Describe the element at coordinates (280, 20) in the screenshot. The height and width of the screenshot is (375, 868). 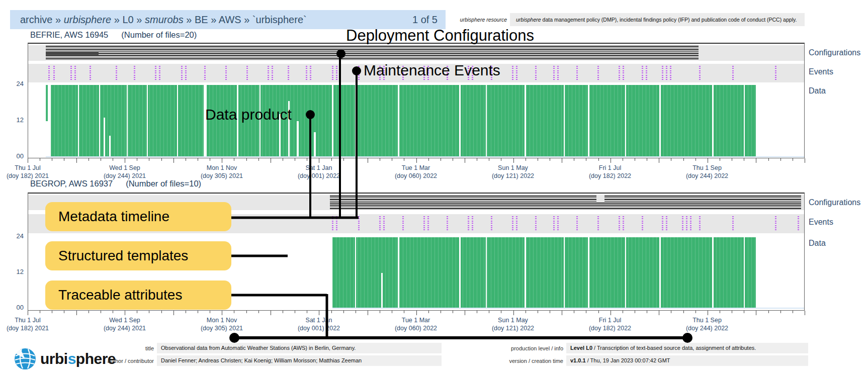
I see `breadcrumb-item-dataset: `urbisphere`` at that location.